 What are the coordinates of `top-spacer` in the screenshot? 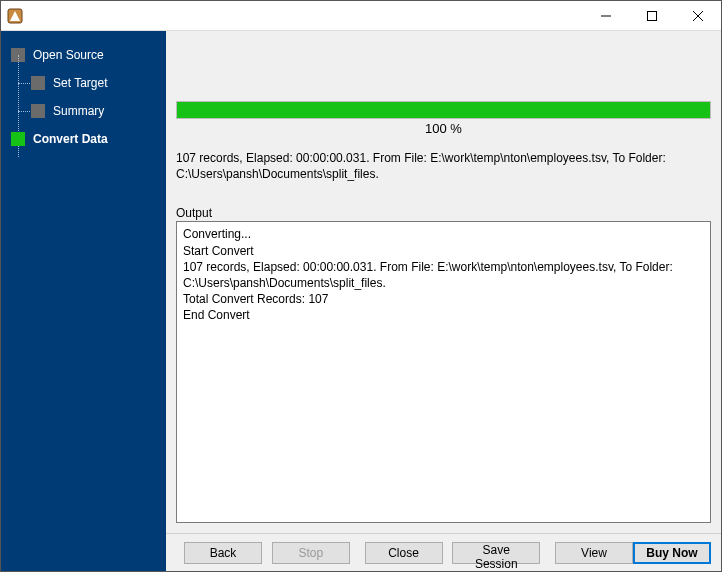 It's located at (444, 71).